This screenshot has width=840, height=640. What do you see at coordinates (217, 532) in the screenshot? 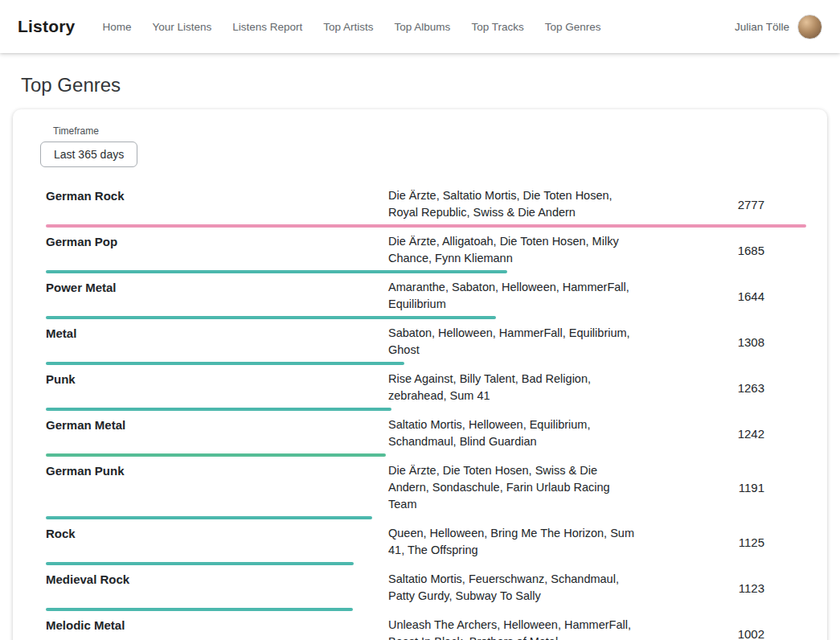
I see `genre-name: Rock` at bounding box center [217, 532].